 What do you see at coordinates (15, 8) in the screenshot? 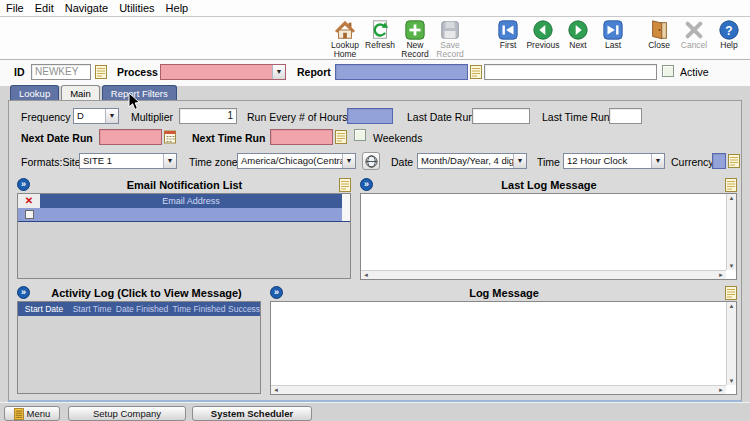
I see `menu-file: File` at bounding box center [15, 8].